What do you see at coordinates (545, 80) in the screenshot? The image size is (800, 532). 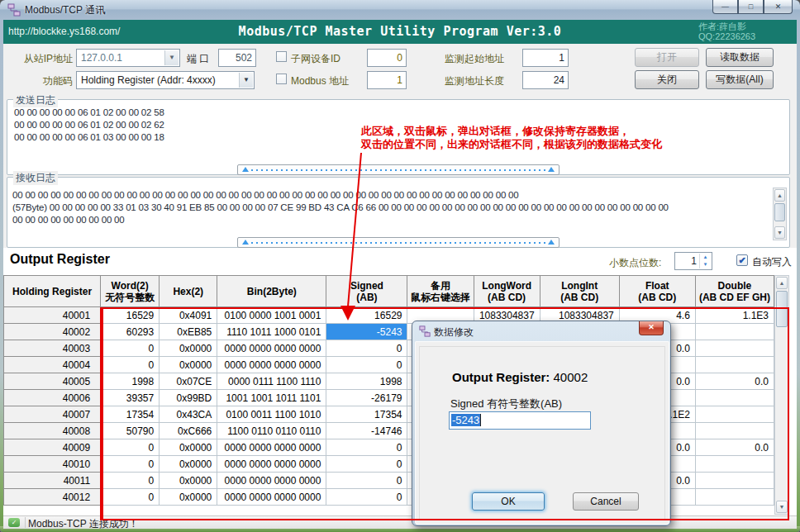 I see `address-length-field: 24` at bounding box center [545, 80].